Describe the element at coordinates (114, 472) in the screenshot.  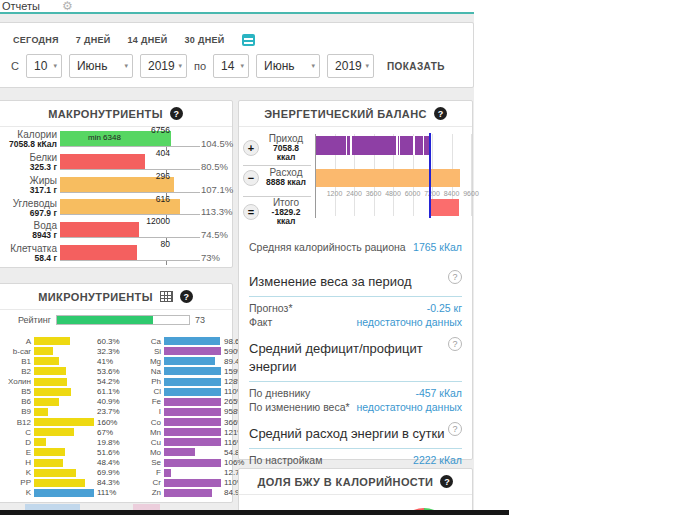
I see `micro-percent: 69.9%` at that location.